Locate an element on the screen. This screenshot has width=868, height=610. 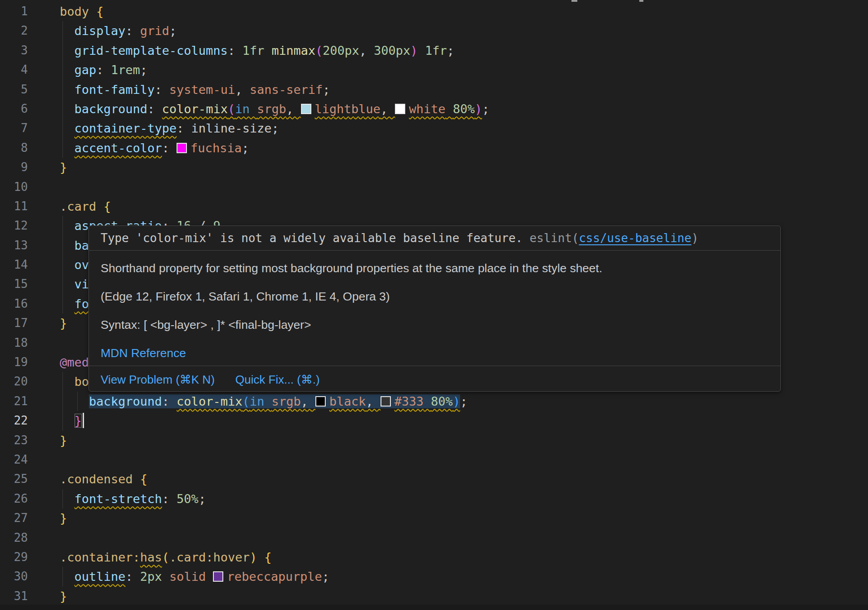
code-line: 30 outline: 2px solid rebeccapurple; is located at coordinates (434, 577).